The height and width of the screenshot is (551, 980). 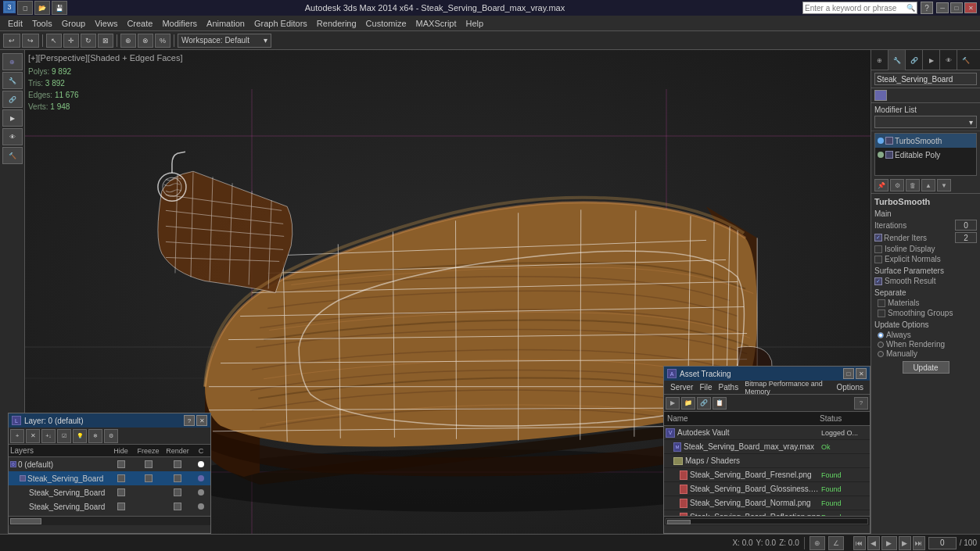 What do you see at coordinates (180, 23) in the screenshot?
I see `menu-modifiers: Modifiers` at bounding box center [180, 23].